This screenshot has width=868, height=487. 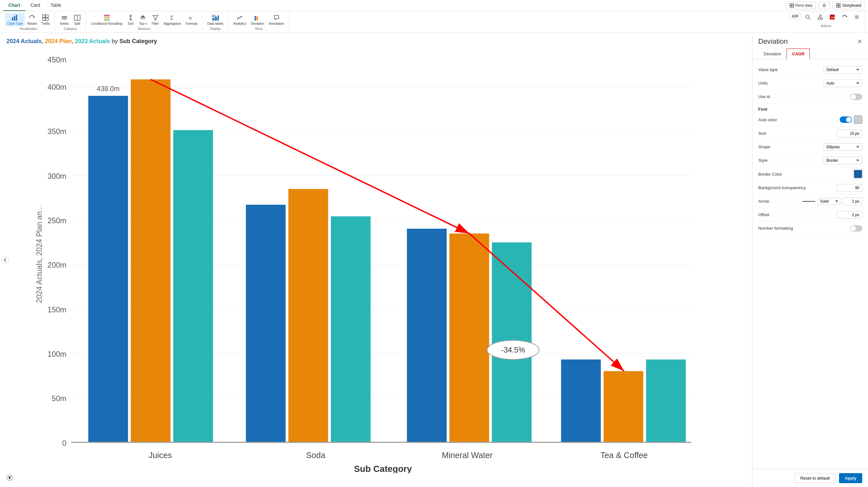 What do you see at coordinates (173, 18) in the screenshot?
I see `aggregation-icon: Σ` at bounding box center [173, 18].